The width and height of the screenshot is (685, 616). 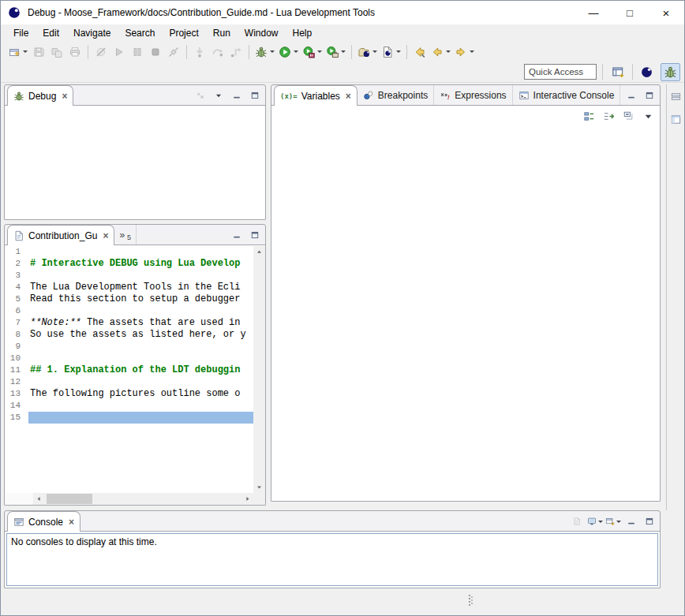 What do you see at coordinates (17, 405) in the screenshot?
I see `line-number: 14` at bounding box center [17, 405].